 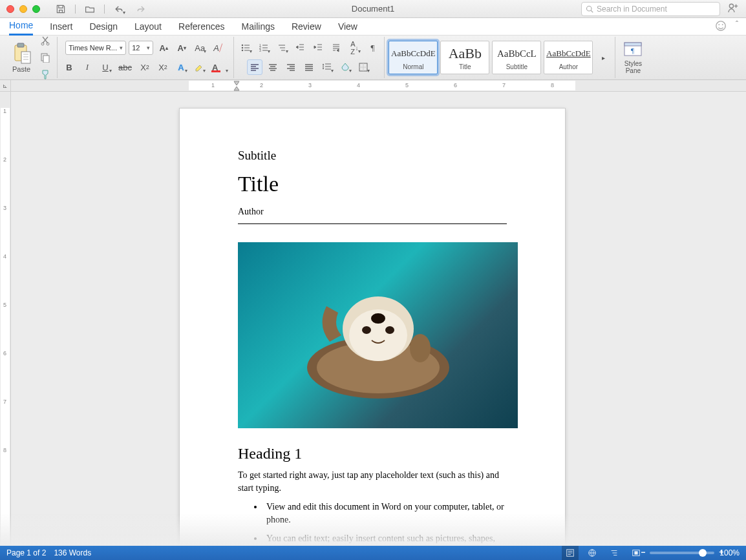 What do you see at coordinates (570, 553) in the screenshot?
I see `view-print-layout-button` at bounding box center [570, 553].